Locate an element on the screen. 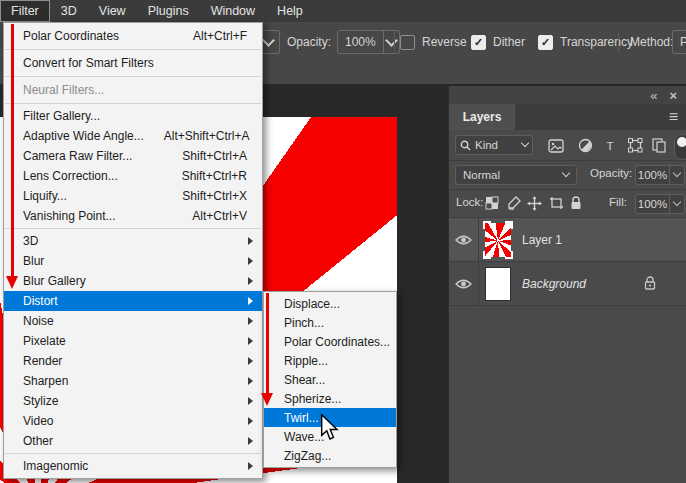 This screenshot has height=483, width=686. menu-item-label: Convert for Smart Filters is located at coordinates (88, 63).